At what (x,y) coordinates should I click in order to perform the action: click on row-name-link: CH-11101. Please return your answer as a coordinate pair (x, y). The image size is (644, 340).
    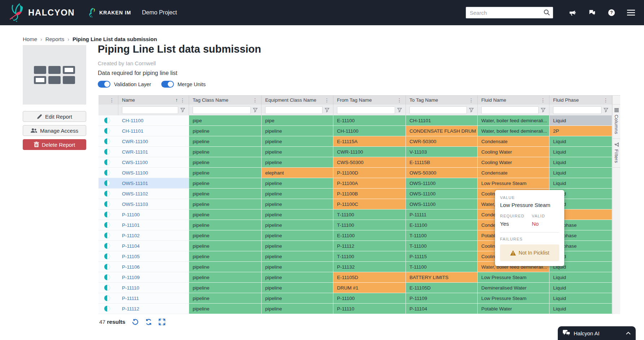
    Looking at the image, I should click on (133, 131).